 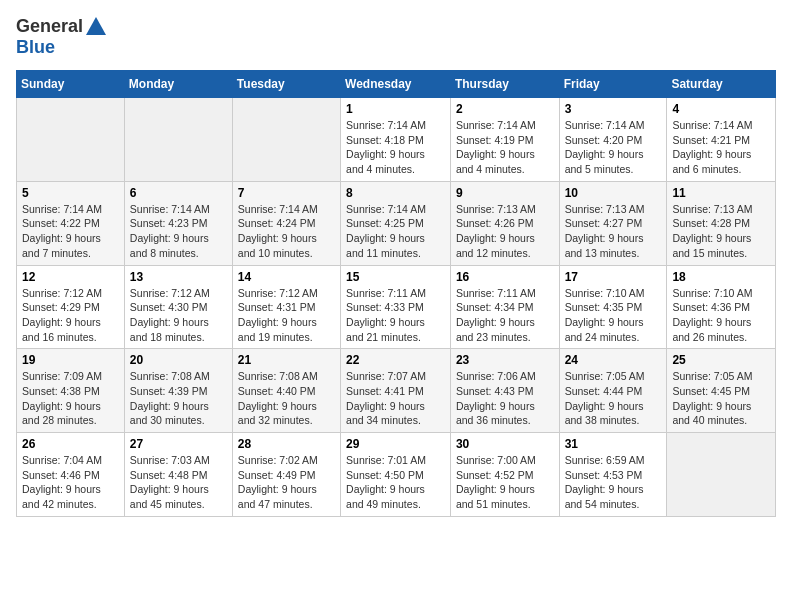 I want to click on day-number: 4, so click(x=721, y=109).